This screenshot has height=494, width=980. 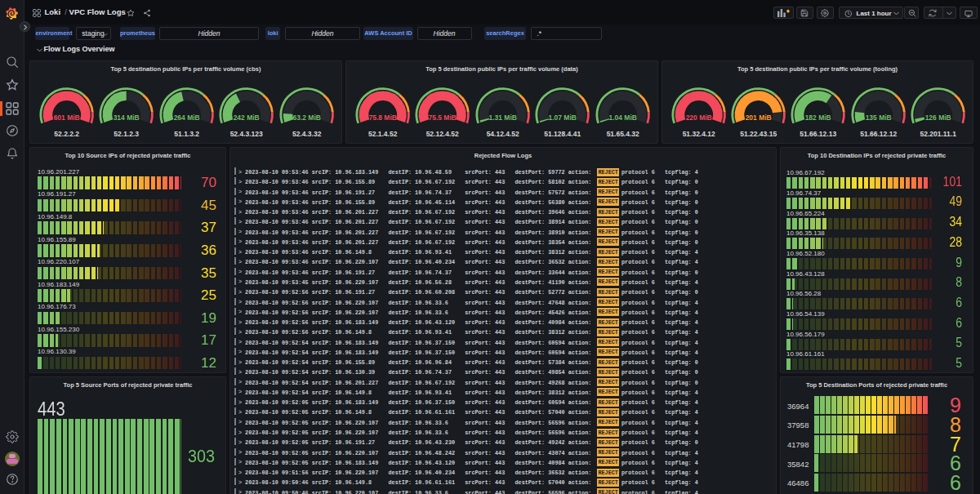 What do you see at coordinates (247, 134) in the screenshot?
I see `svg-text: 52.4.3.123` at bounding box center [247, 134].